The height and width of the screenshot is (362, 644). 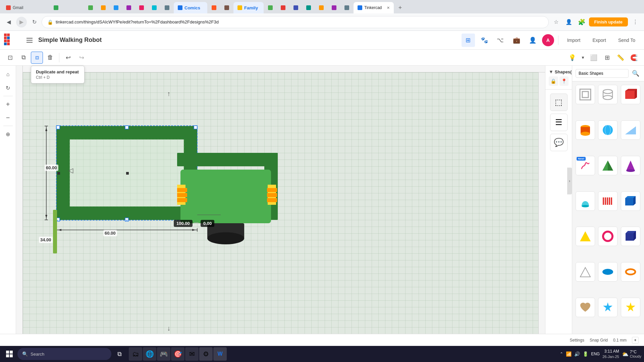 I want to click on avatar: A, so click(x=548, y=40).